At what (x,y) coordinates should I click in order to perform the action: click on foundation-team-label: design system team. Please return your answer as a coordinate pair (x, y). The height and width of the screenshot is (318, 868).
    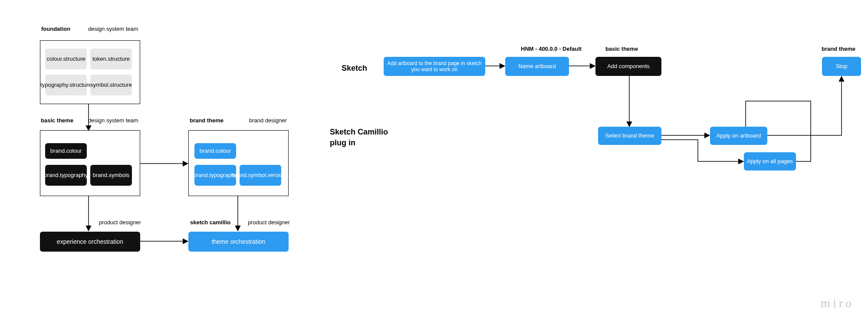
    Looking at the image, I should click on (113, 29).